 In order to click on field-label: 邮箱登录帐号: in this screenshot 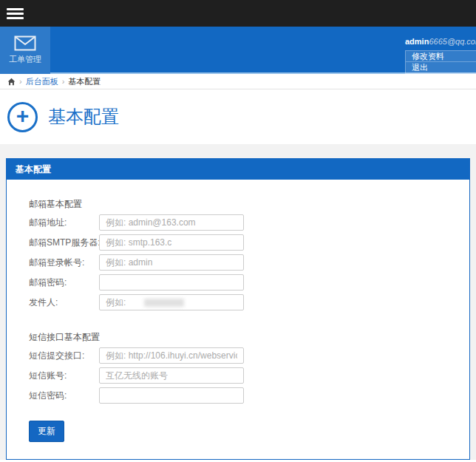, I will do `click(64, 263)`.